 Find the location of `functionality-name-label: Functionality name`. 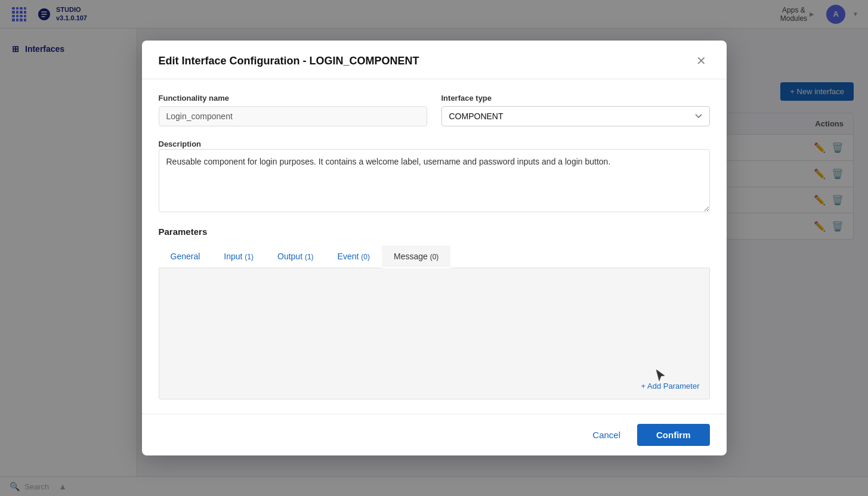

functionality-name-label: Functionality name is located at coordinates (293, 98).